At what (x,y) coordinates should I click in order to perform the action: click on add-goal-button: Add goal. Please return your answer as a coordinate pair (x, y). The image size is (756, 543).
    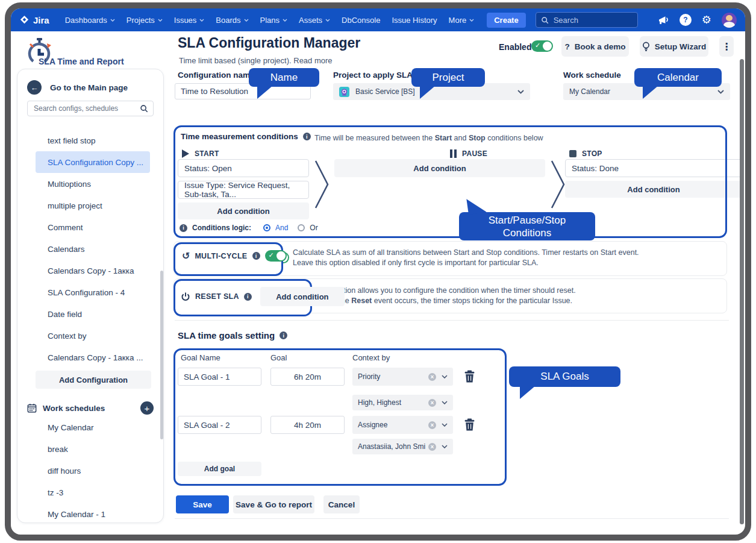
    Looking at the image, I should click on (219, 469).